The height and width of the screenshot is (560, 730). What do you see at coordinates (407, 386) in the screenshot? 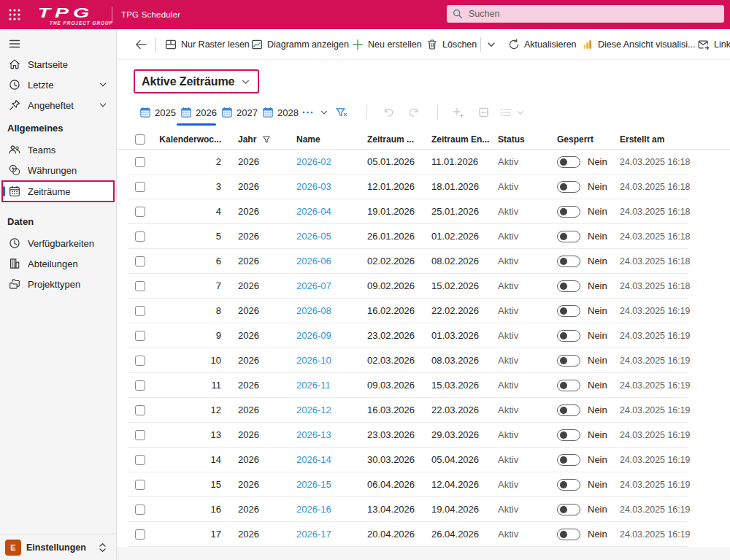
I see `table-row: 11 2026 2026-11 09.03.2026 15.03.2026 Ak…` at bounding box center [407, 386].